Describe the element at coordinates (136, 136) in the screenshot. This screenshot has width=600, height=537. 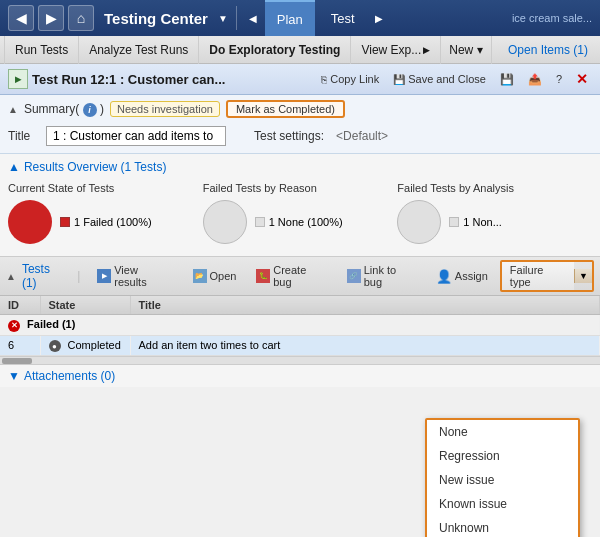
I see `title-field-value: 1 : Customer can add items to` at that location.